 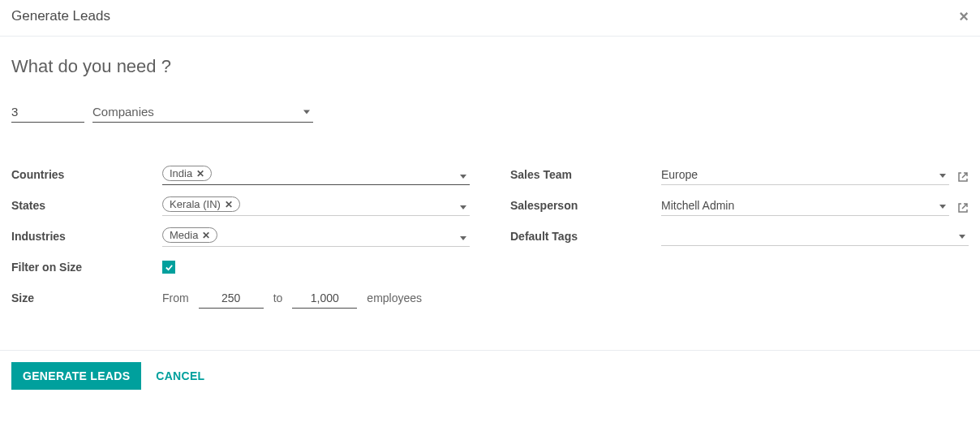 What do you see at coordinates (316, 175) in the screenshot?
I see `countries-field: India ✕` at bounding box center [316, 175].